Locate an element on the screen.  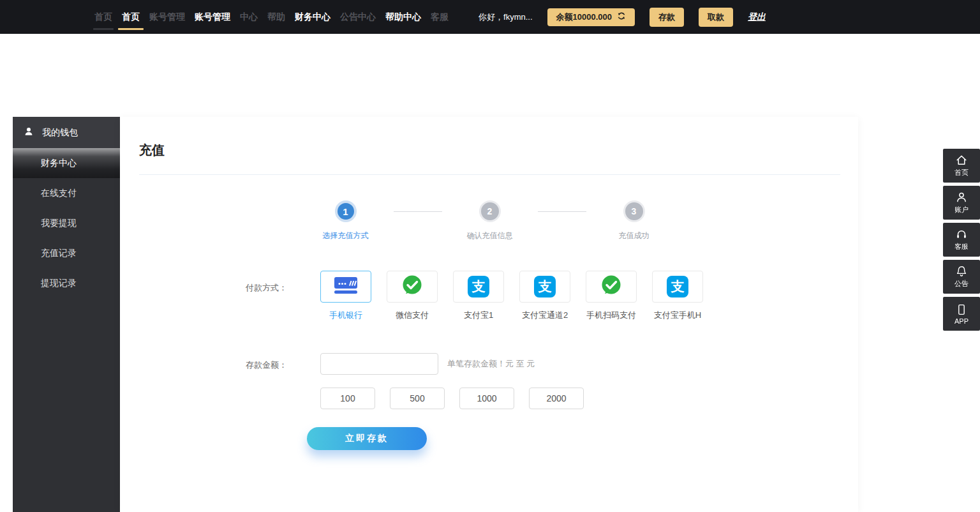
bank-card-icon is located at coordinates (346, 287).